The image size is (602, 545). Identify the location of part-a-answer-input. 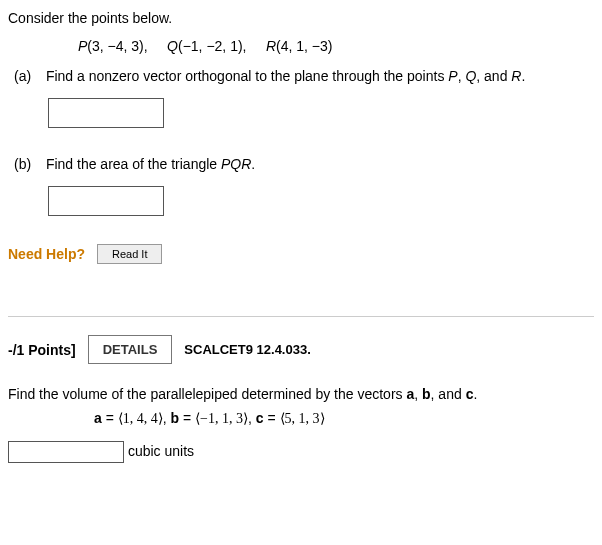
(106, 113).